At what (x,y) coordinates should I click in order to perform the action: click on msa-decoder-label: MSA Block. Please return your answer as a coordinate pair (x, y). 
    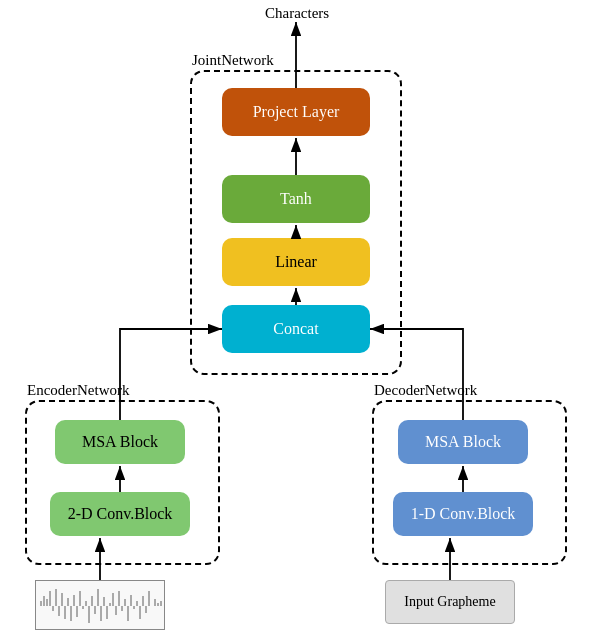
    Looking at the image, I should click on (463, 442).